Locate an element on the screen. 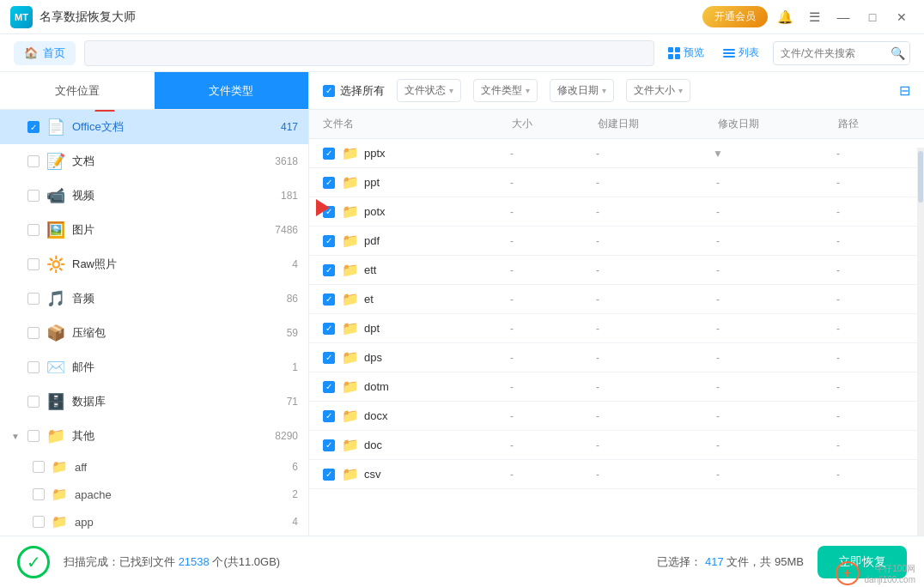 The image size is (924, 587). sidebar-label-image: 图片 is located at coordinates (170, 230).